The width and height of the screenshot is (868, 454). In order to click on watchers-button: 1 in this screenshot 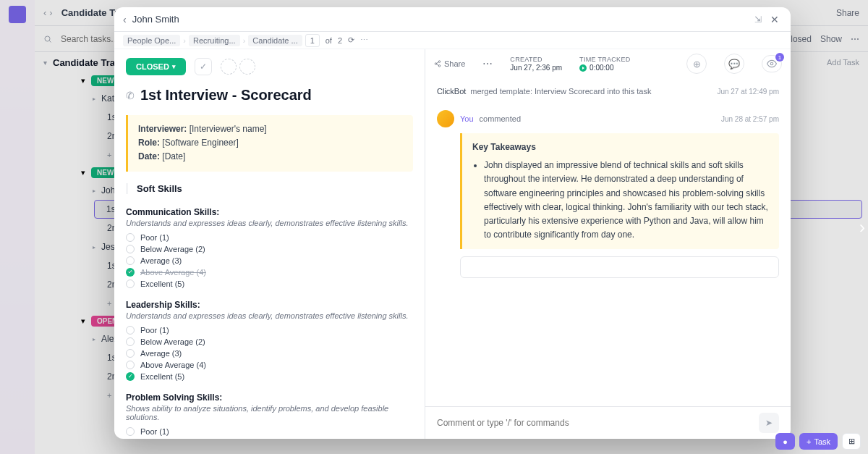, I will do `click(772, 64)`.